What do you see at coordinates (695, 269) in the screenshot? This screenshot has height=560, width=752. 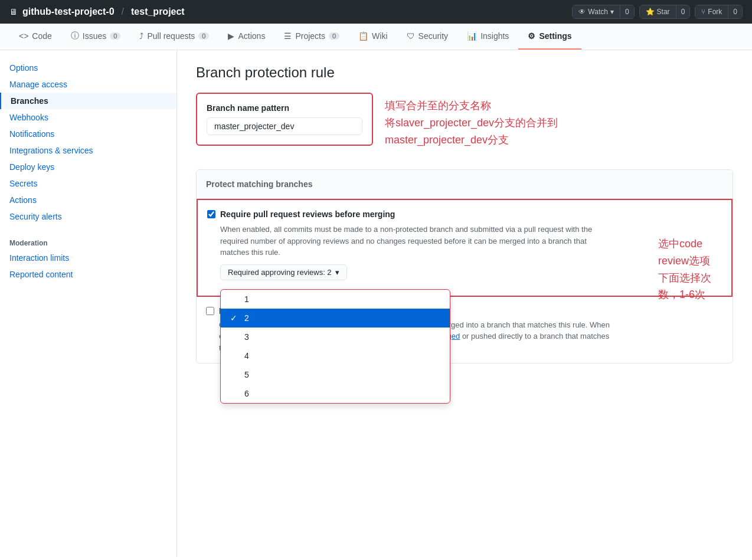 I see `annotation-2: 选中code review选项 下面选择次数，1-6次` at bounding box center [695, 269].